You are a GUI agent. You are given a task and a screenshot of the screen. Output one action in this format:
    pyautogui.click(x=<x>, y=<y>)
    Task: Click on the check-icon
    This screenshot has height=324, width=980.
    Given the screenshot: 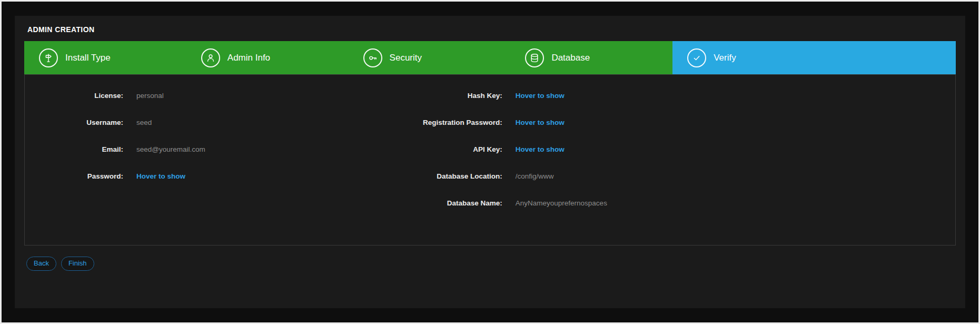 What is the action you would take?
    pyautogui.click(x=697, y=58)
    